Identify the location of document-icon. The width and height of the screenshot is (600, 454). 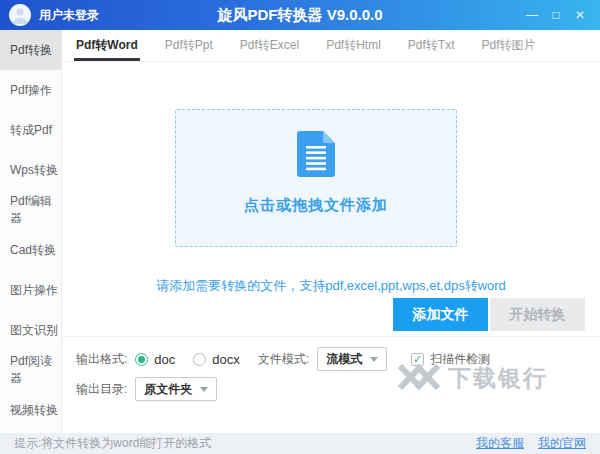
(316, 156).